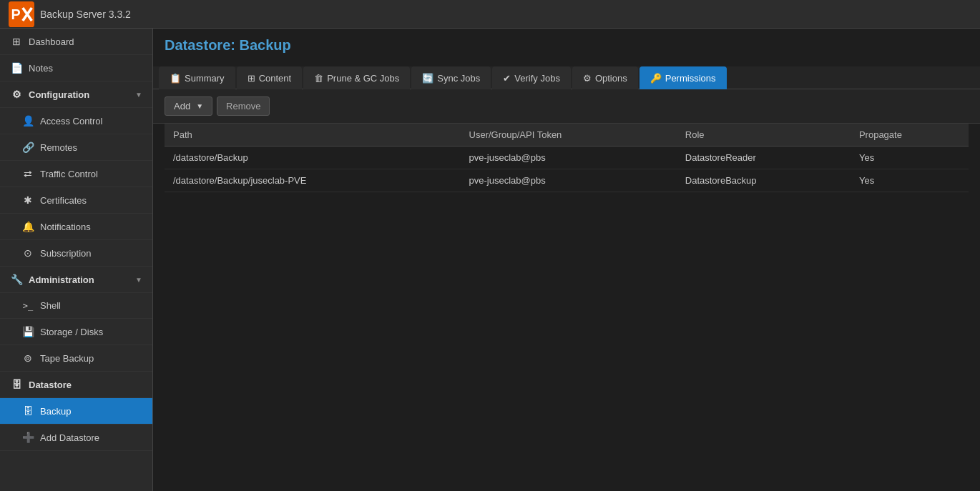  Describe the element at coordinates (16, 68) in the screenshot. I see `notes-icon: 📄` at that location.